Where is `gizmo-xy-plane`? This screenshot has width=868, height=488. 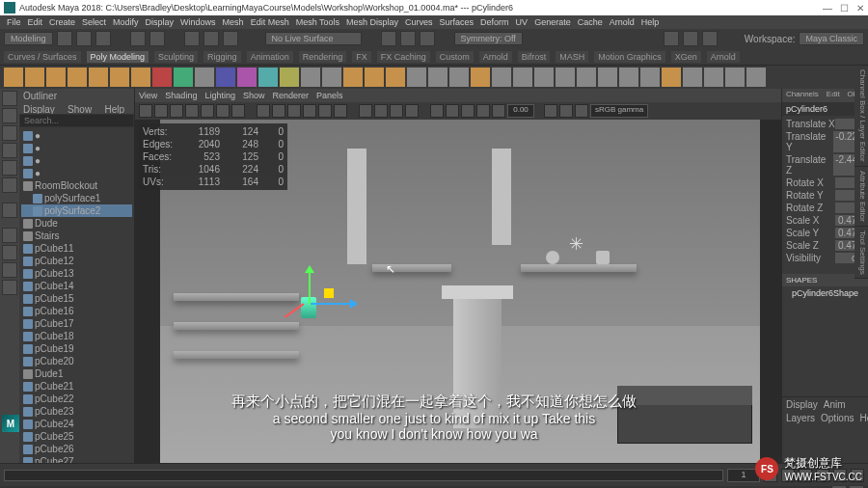
gizmo-xy-plane is located at coordinates (329, 293).